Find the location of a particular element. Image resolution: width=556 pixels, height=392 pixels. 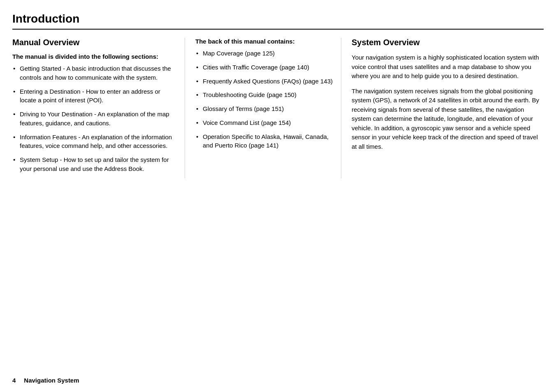

sections-subtitle: The manual is divided into the following… is located at coordinates (95, 57).